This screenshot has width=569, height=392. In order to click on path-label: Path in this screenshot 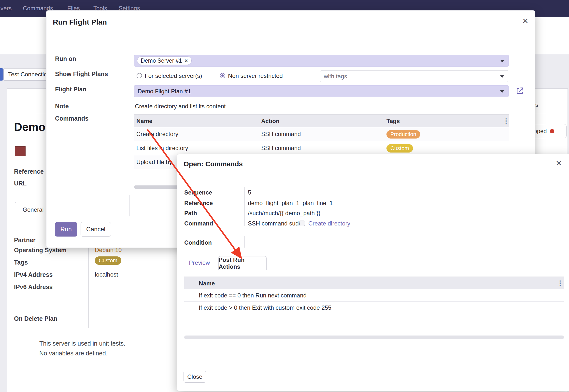, I will do `click(191, 213)`.